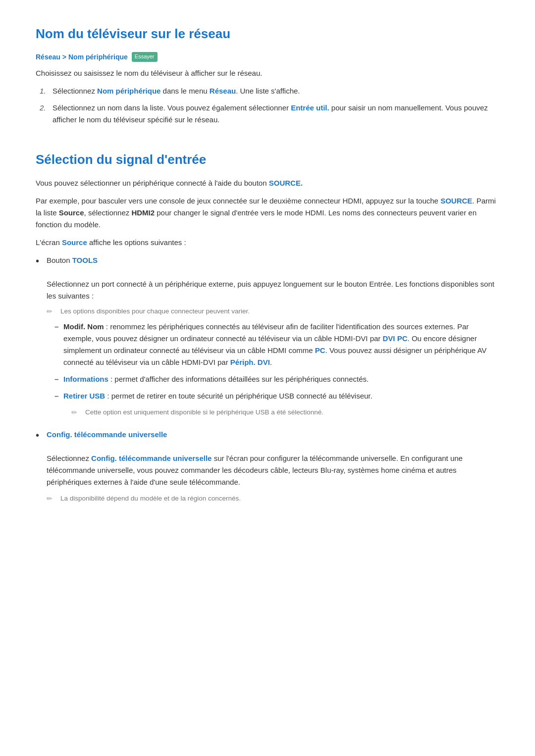 The width and height of the screenshot is (535, 756). What do you see at coordinates (152, 458) in the screenshot?
I see `bullet2-h1: Config. télécommande universelle` at bounding box center [152, 458].